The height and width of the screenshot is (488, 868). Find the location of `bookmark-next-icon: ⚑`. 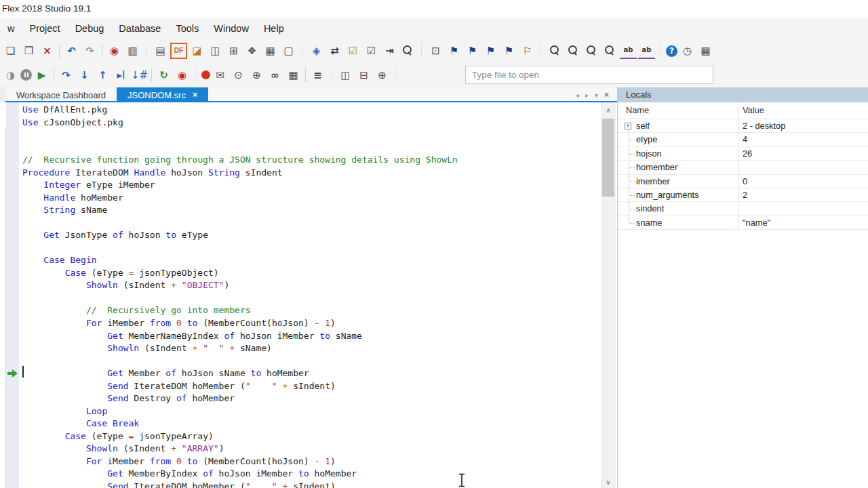

bookmark-next-icon: ⚑ is located at coordinates (491, 51).